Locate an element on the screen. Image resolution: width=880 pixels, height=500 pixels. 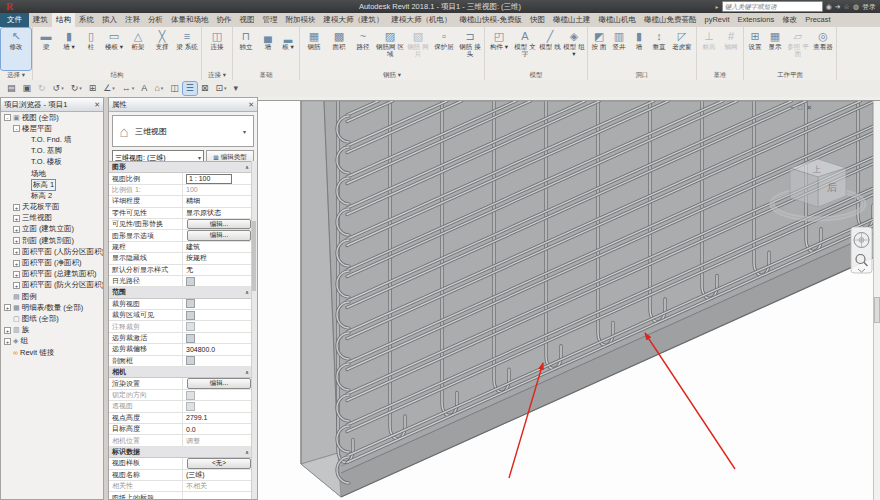
tree-item: +天花板平面 is located at coordinates (52, 208).